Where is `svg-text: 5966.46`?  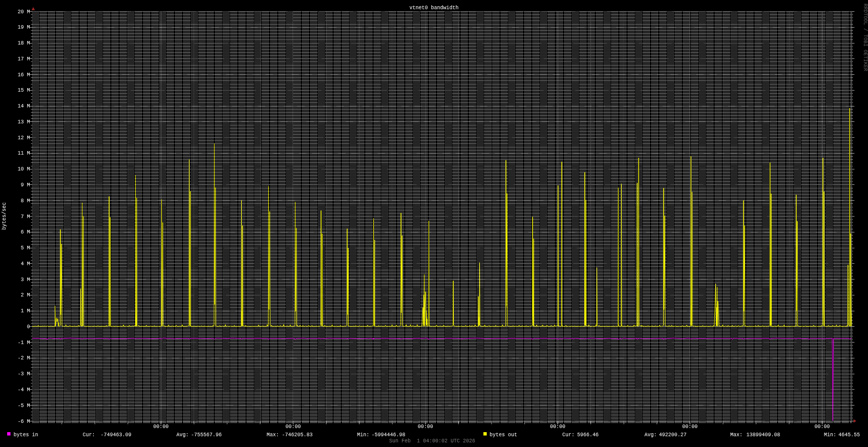
svg-text: 5966.46 is located at coordinates (588, 435).